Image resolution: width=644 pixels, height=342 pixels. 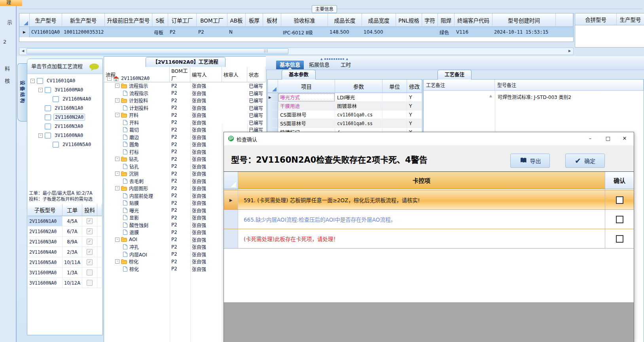 I want to click on flow-node-row: 计划投料P2张自强已编写, so click(x=185, y=108).